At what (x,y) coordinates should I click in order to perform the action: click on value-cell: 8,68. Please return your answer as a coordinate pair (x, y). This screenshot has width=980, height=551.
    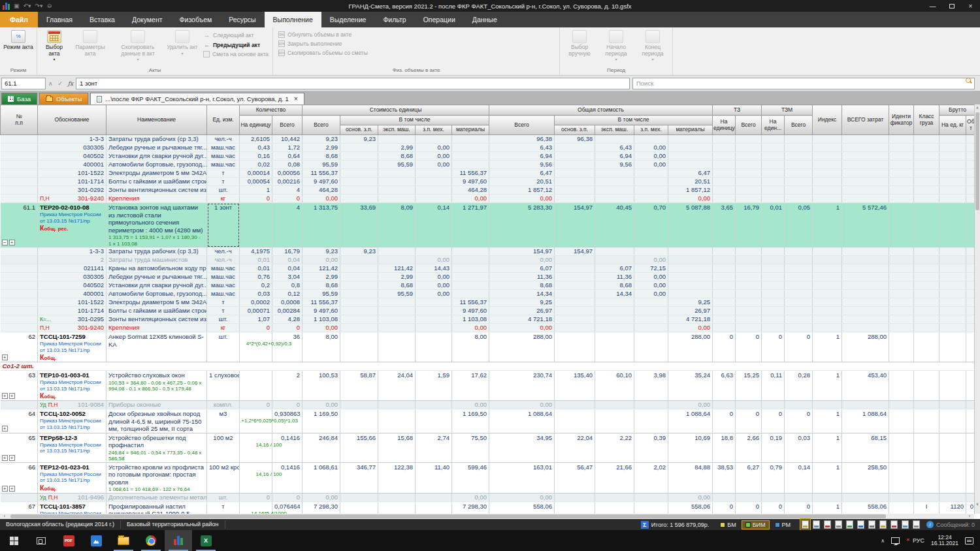
    Looking at the image, I should click on (397, 286).